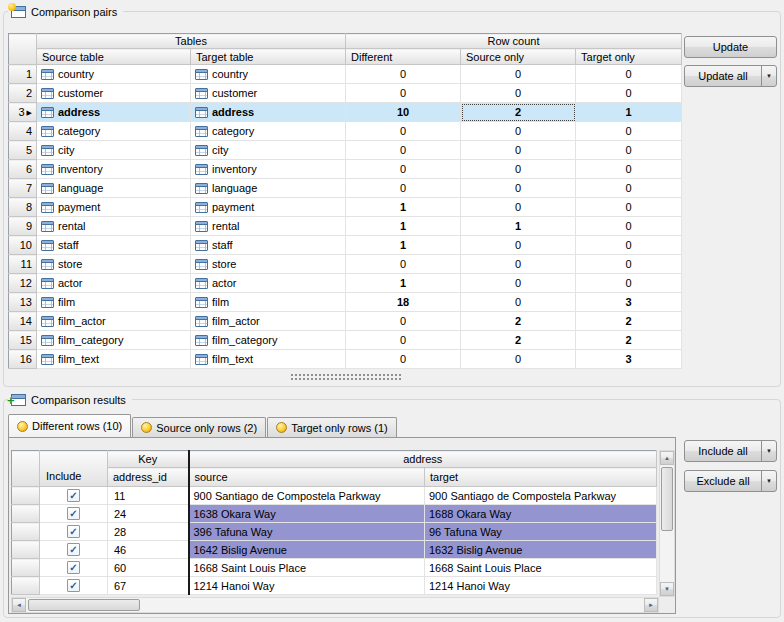 The image size is (784, 622). What do you see at coordinates (114, 170) in the screenshot?
I see `source-table-cell: inventory` at bounding box center [114, 170].